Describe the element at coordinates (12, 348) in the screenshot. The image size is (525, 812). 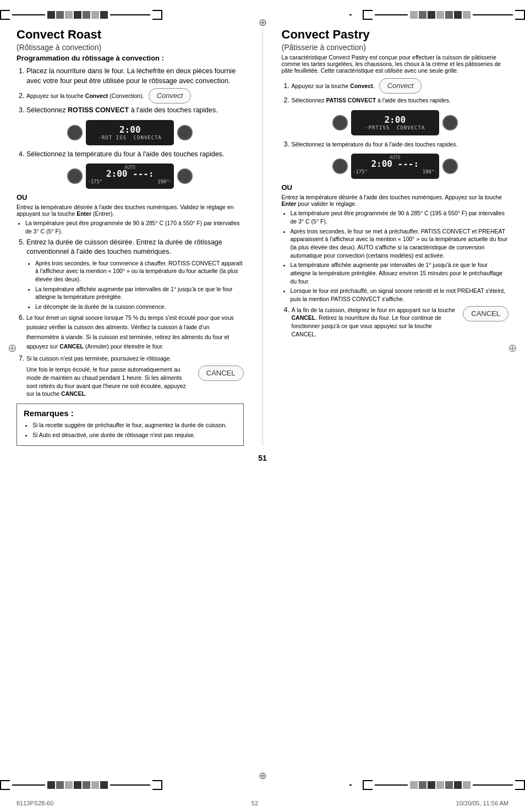
I see `left-crosshair: ⊕` at that location.